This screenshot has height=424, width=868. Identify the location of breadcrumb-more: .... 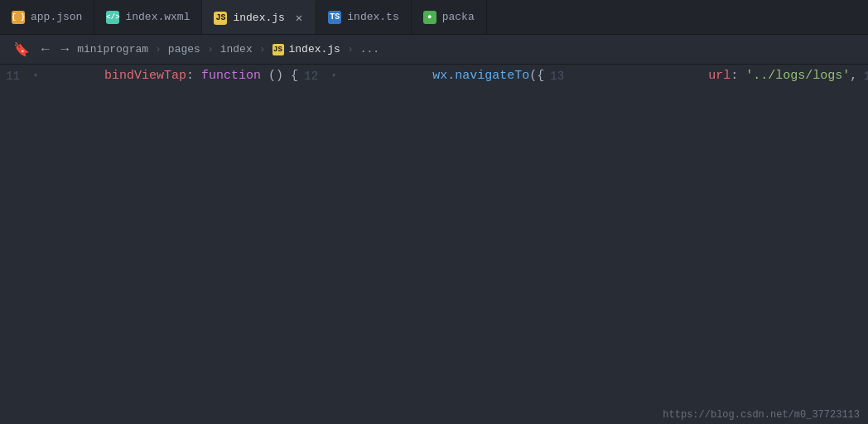
(369, 50).